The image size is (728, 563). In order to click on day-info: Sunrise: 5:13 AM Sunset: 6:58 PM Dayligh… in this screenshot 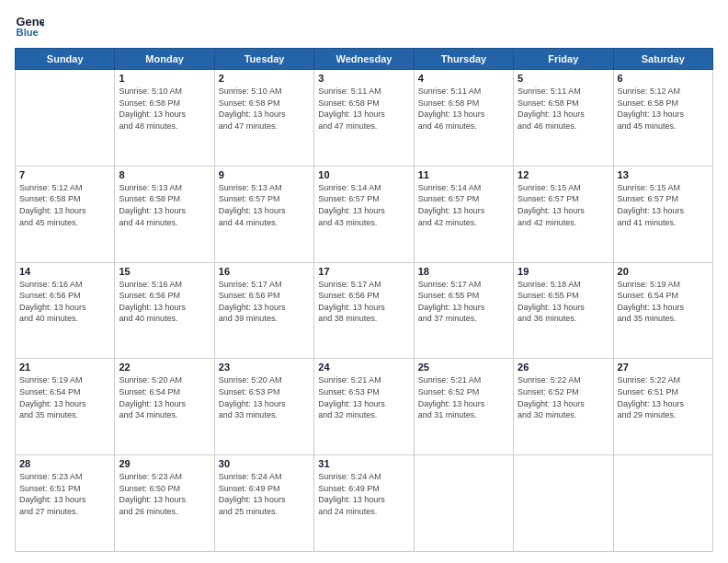, I will do `click(164, 205)`.